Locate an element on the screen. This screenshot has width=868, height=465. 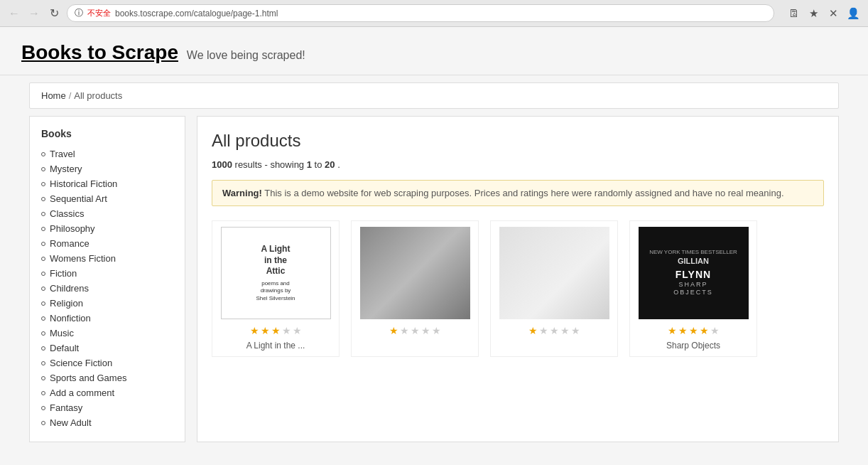
sidebar-item-label: Romance is located at coordinates (70, 243).